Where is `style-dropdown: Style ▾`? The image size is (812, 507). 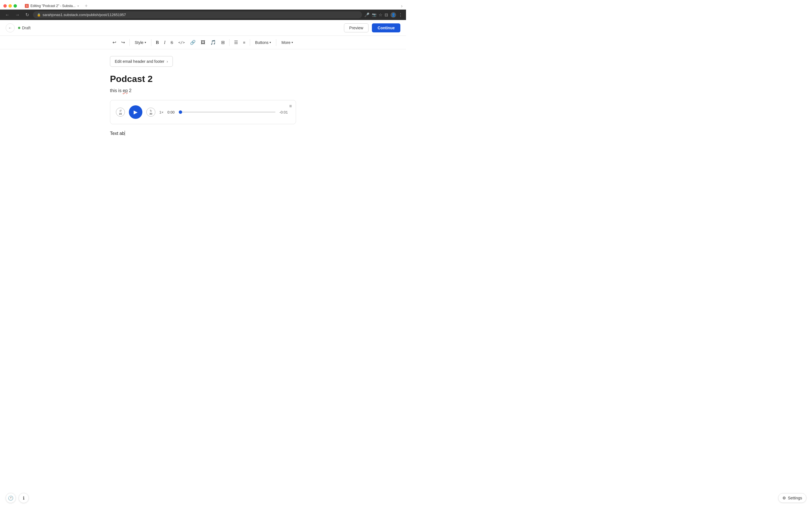 style-dropdown: Style ▾ is located at coordinates (140, 43).